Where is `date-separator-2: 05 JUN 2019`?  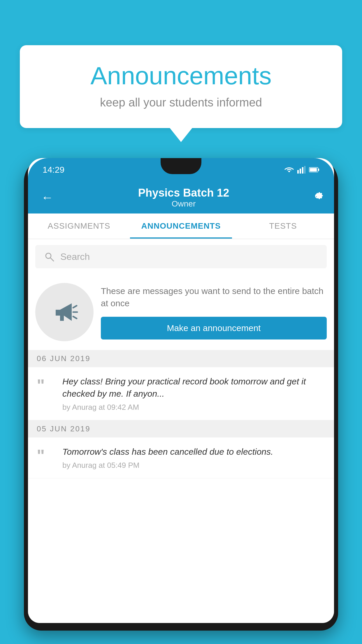
date-separator-2: 05 JUN 2019 is located at coordinates (181, 429).